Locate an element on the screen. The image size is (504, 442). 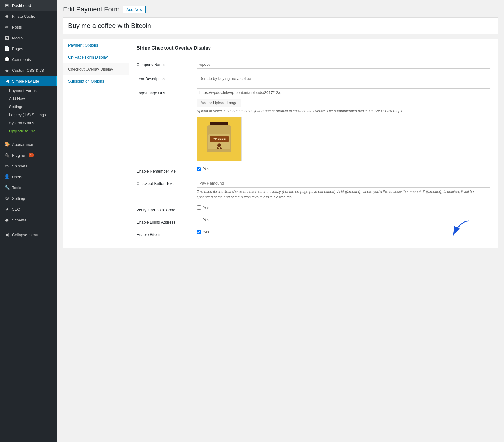
dashboard-icon: ⊞ is located at coordinates (7, 5).